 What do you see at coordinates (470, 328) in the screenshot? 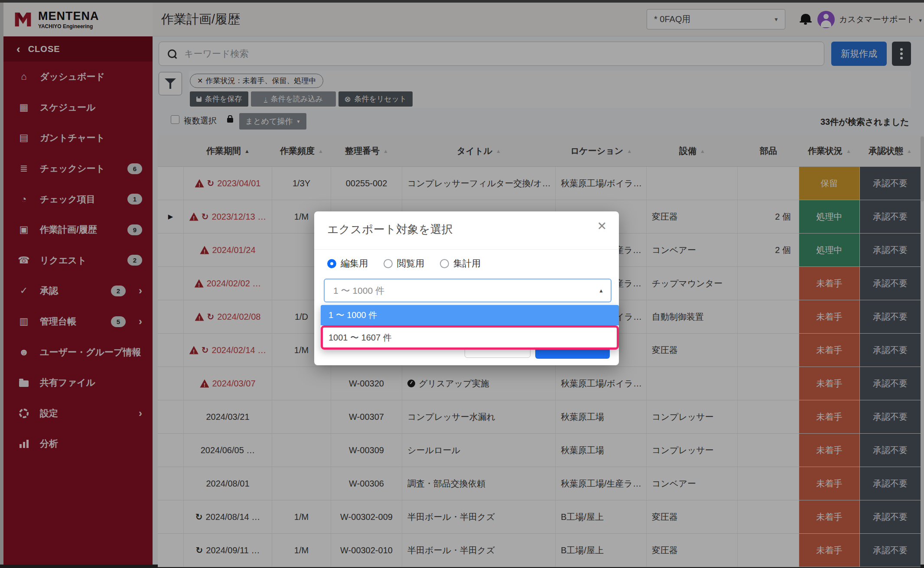
I see `range-option-list: 1 〜 1000 件1001 〜 1607 件` at bounding box center [470, 328].